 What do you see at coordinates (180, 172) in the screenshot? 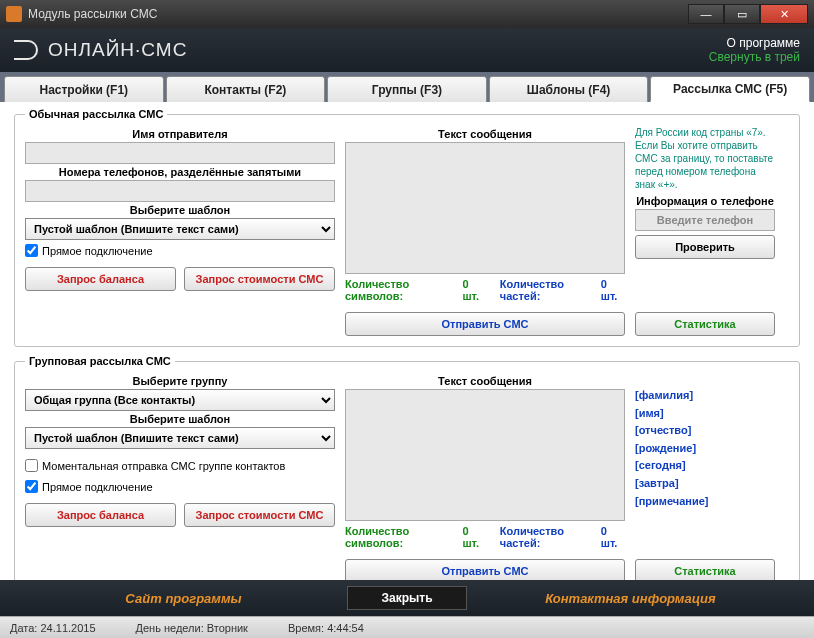
I see `label-phones: Номера телефонов, разделённые запятыми` at bounding box center [180, 172].